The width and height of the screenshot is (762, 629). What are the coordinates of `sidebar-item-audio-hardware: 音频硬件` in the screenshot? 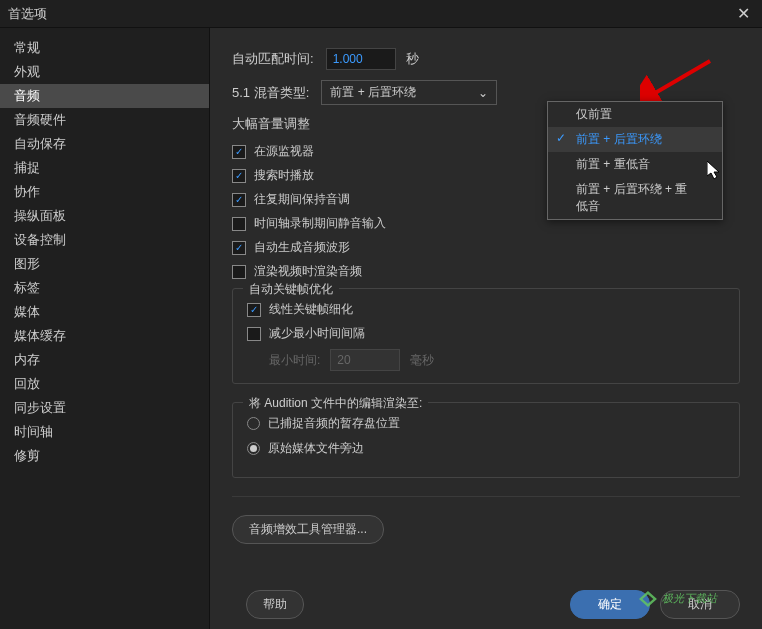 It's located at (104, 120).